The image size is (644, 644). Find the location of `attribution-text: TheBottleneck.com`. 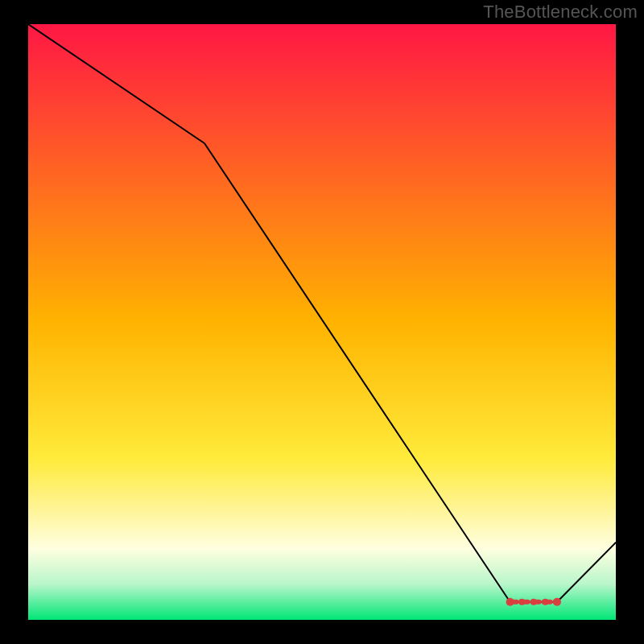

attribution-text: TheBottleneck.com is located at coordinates (560, 12).